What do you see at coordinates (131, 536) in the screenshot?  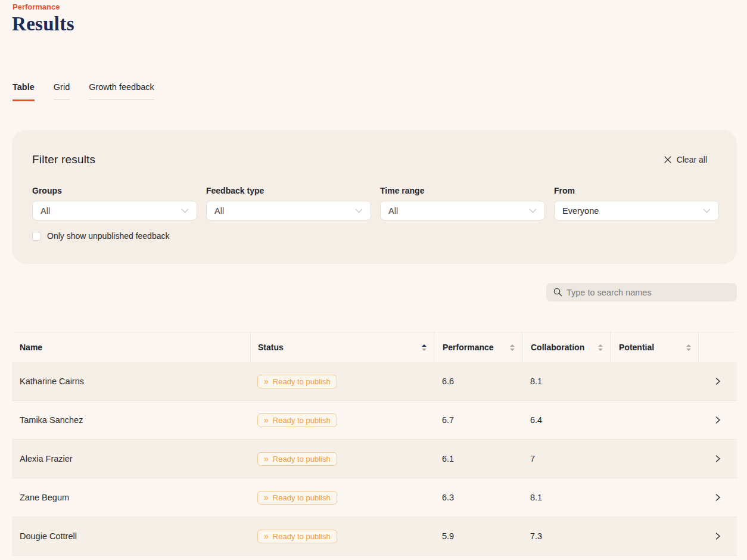 I see `employee-name: Dougie Cottrell` at bounding box center [131, 536].